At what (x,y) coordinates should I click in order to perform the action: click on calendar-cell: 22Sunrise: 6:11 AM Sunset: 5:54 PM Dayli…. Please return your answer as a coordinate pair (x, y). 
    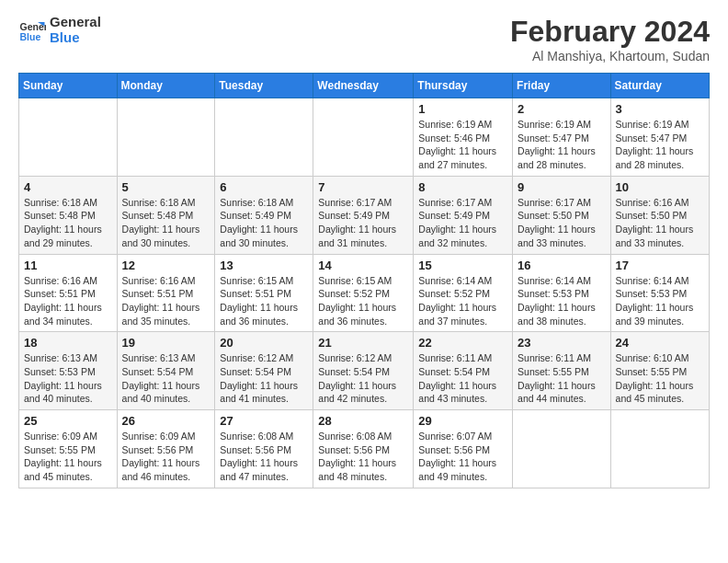
    Looking at the image, I should click on (463, 372).